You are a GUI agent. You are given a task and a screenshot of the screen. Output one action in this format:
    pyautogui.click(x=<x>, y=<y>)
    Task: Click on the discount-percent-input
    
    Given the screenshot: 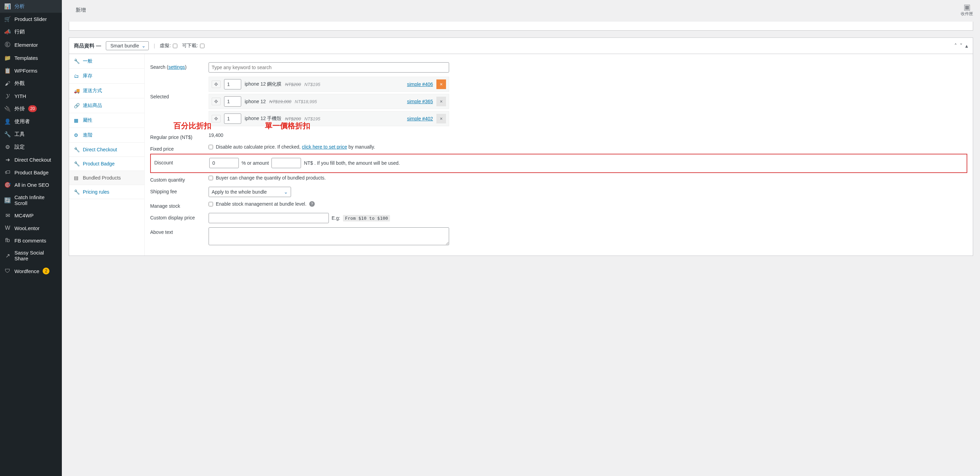 What is the action you would take?
    pyautogui.click(x=224, y=163)
    